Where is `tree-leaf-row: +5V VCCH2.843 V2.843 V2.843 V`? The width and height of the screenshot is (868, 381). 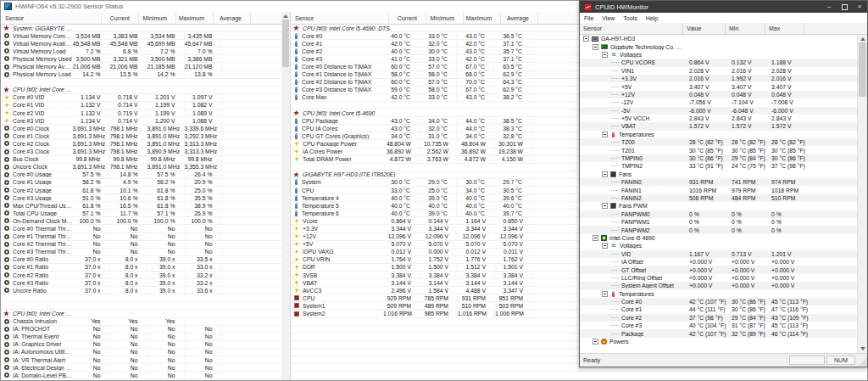 tree-leaf-row: +5V VCCH2.843 V2.843 V2.843 V is located at coordinates (719, 119).